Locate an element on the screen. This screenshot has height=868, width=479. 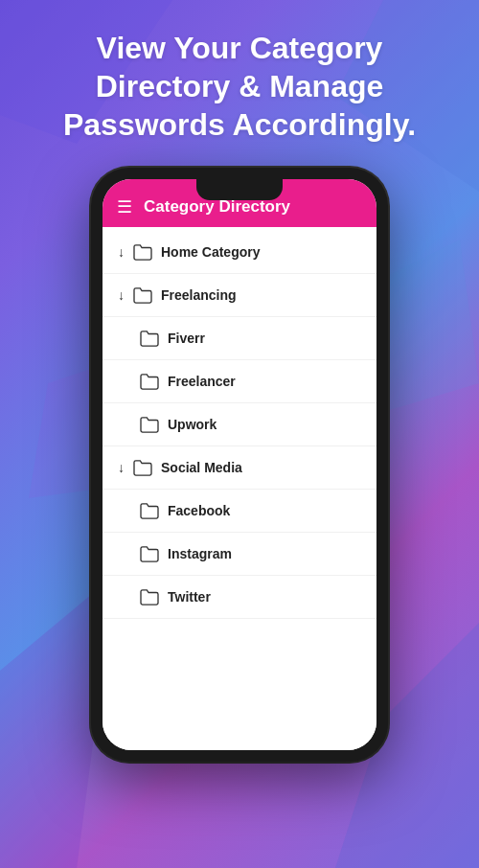
list-item: ↓ Social Media is located at coordinates (240, 468).